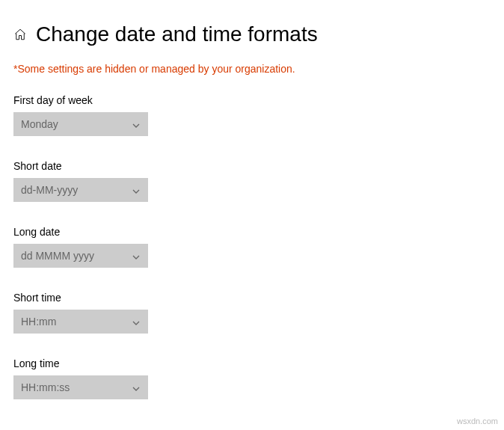  Describe the element at coordinates (252, 363) in the screenshot. I see `long-time-label: Long time` at that location.